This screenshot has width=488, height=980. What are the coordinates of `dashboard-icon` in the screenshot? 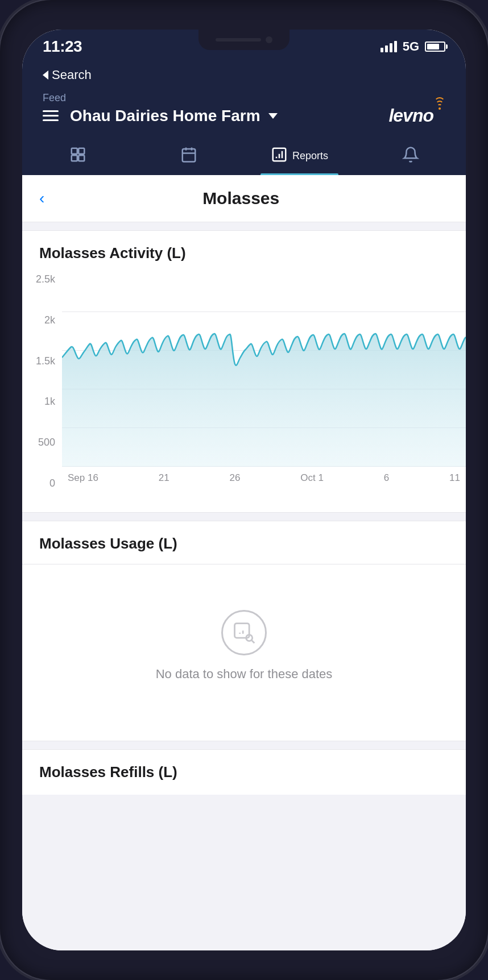 It's located at (78, 155).